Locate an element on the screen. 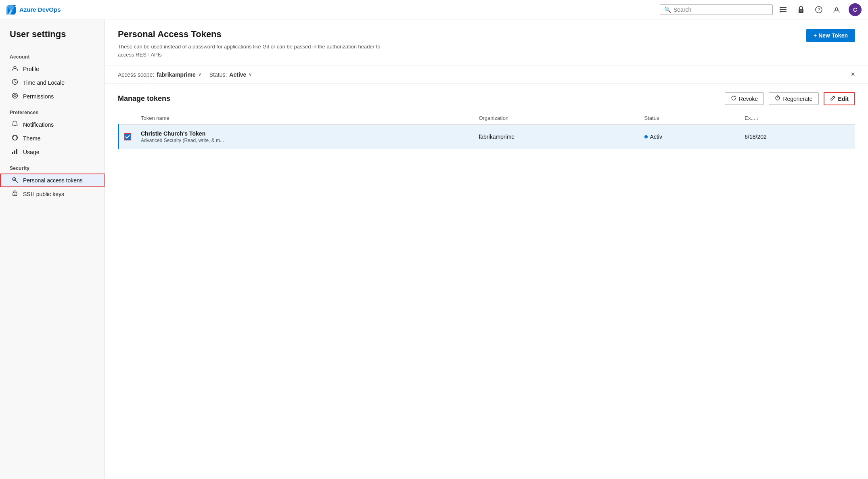  sidebar-item-permissions: Permissions is located at coordinates (52, 96).